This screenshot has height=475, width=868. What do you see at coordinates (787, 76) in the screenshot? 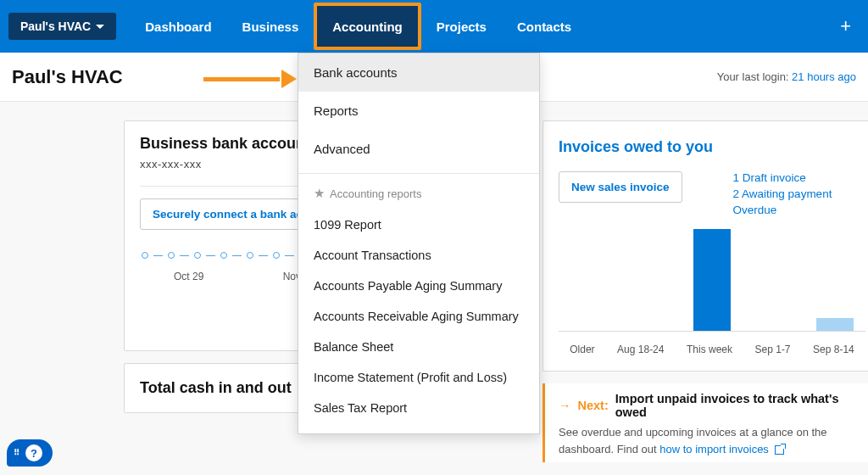
I see `last-login: Your last login: 21 hours ago` at bounding box center [787, 76].